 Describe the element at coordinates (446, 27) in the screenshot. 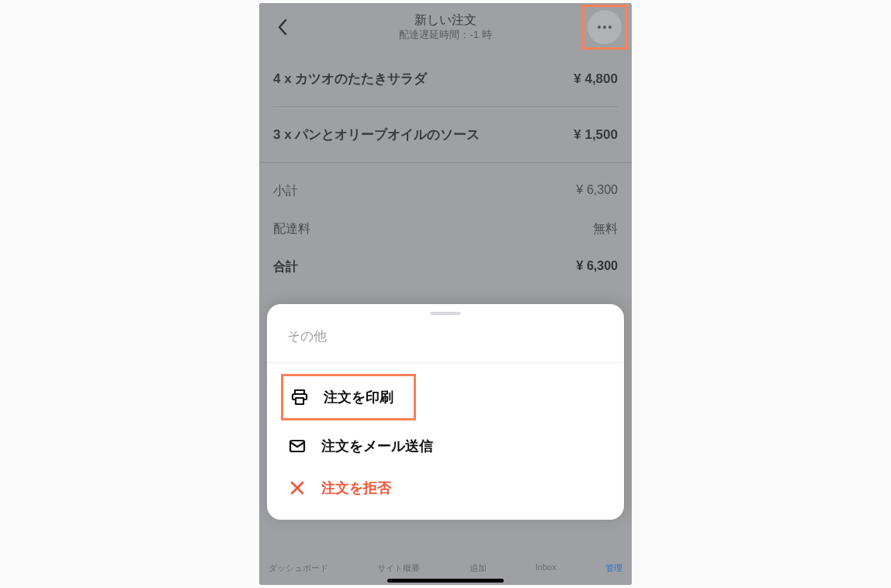

I see `header: 新しい注文 配達遅延時間：-1 時` at that location.